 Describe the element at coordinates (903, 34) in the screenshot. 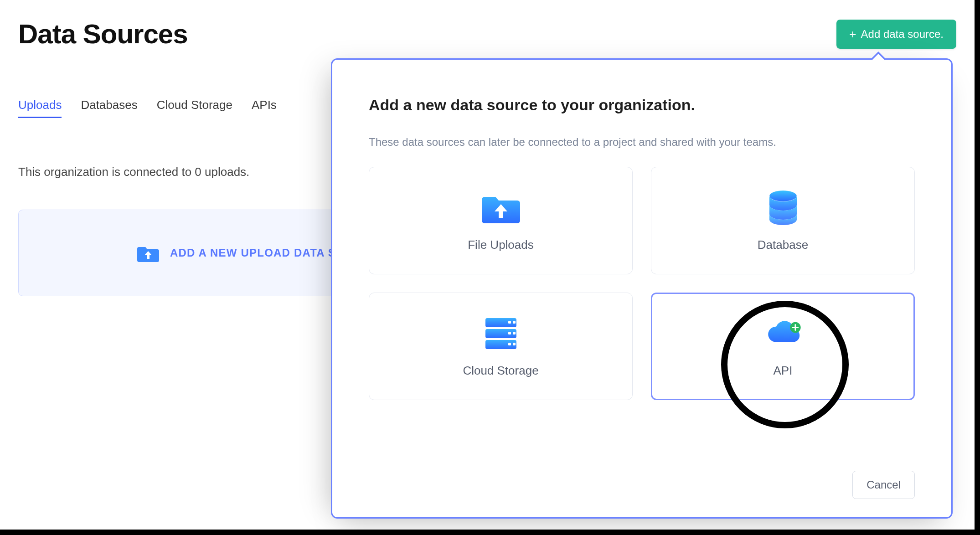

I see `add-data-source-label: Add data source.` at that location.